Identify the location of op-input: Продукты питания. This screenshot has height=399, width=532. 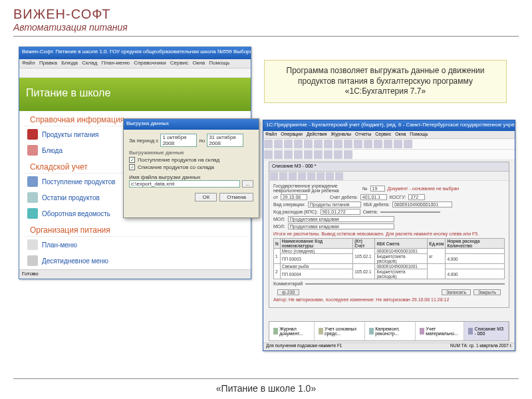
(334, 205).